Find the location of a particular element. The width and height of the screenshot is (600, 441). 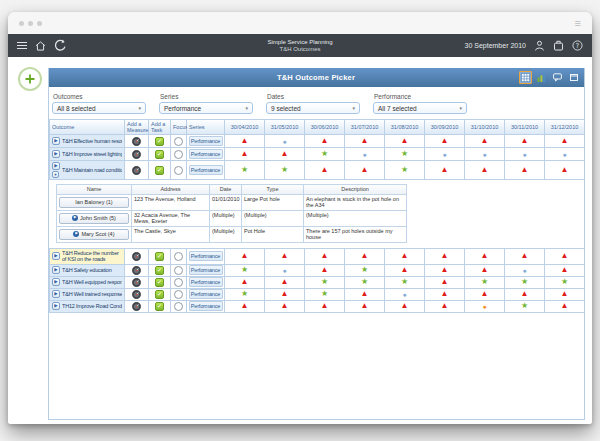

menu-icon is located at coordinates (22, 46).